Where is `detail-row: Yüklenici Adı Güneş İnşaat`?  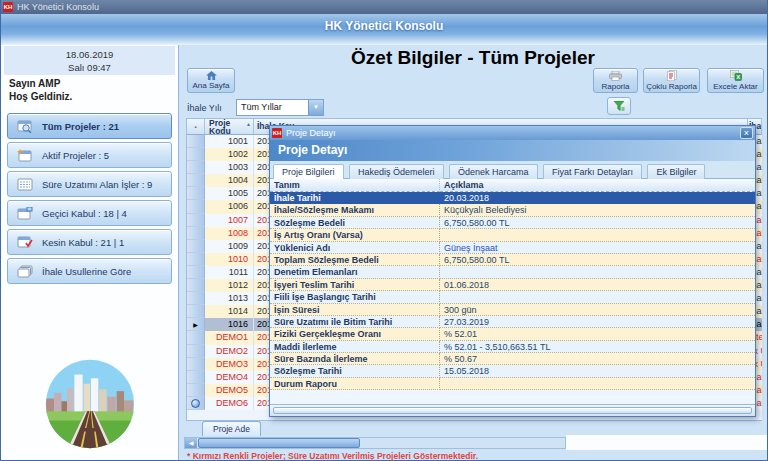 detail-row: Yüklenici Adı Güneş İnşaat is located at coordinates (512, 248).